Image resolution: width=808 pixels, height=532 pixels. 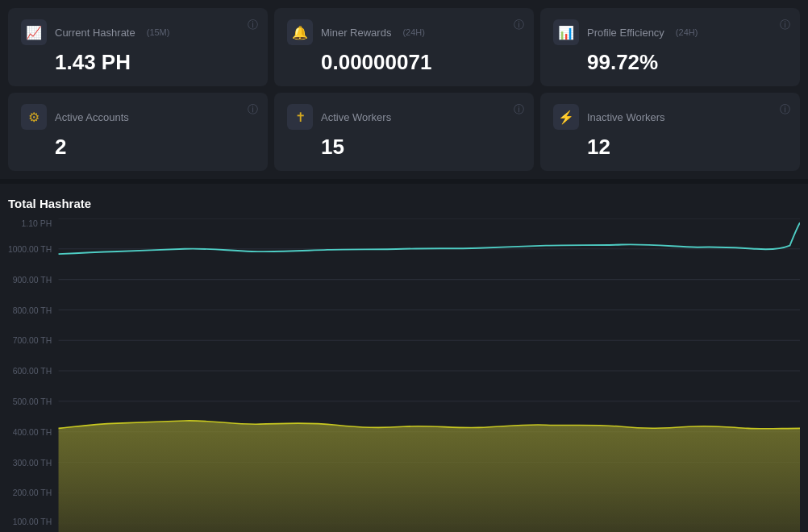 What do you see at coordinates (670, 47) in the screenshot?
I see `stat-card-profile-efficiency: 📊 Profile Efficiency (24H) 99.72% ⓘ` at bounding box center [670, 47].